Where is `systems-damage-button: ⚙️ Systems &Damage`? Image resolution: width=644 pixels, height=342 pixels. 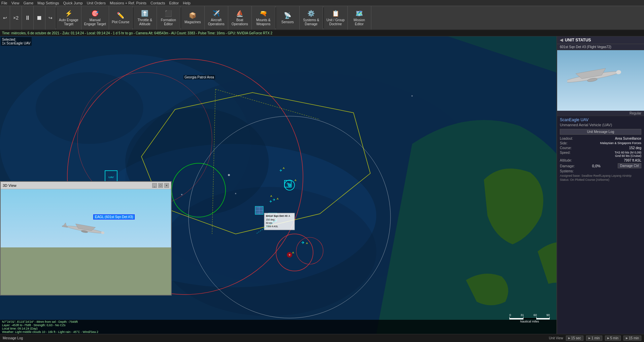
systems-damage-button: ⚙️ Systems &Damage is located at coordinates (311, 18).